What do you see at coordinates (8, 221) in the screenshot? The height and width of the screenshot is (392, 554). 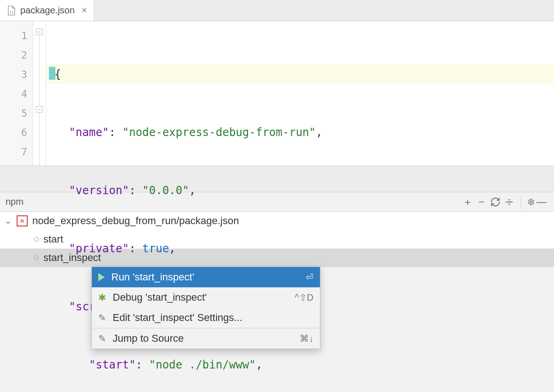 I see `chevron-down-icon: ⌄` at bounding box center [8, 221].